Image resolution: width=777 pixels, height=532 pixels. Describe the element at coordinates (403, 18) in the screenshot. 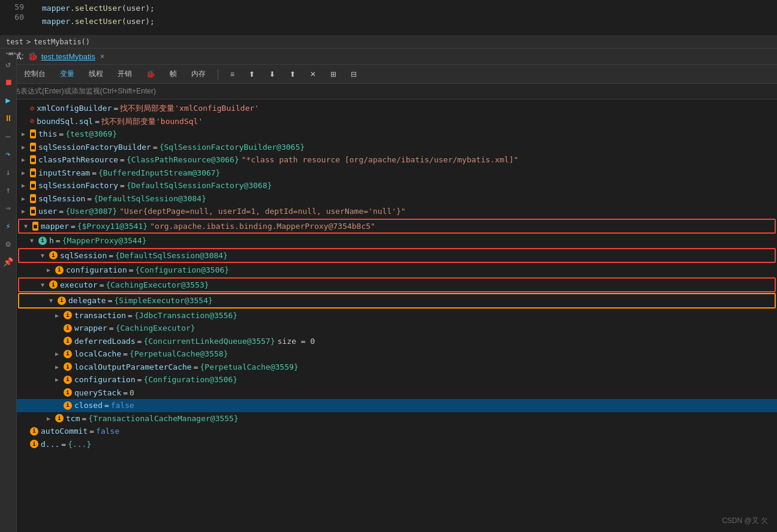

I see `code-content: mapper.selectUser(user); mapper.selectUs…` at that location.